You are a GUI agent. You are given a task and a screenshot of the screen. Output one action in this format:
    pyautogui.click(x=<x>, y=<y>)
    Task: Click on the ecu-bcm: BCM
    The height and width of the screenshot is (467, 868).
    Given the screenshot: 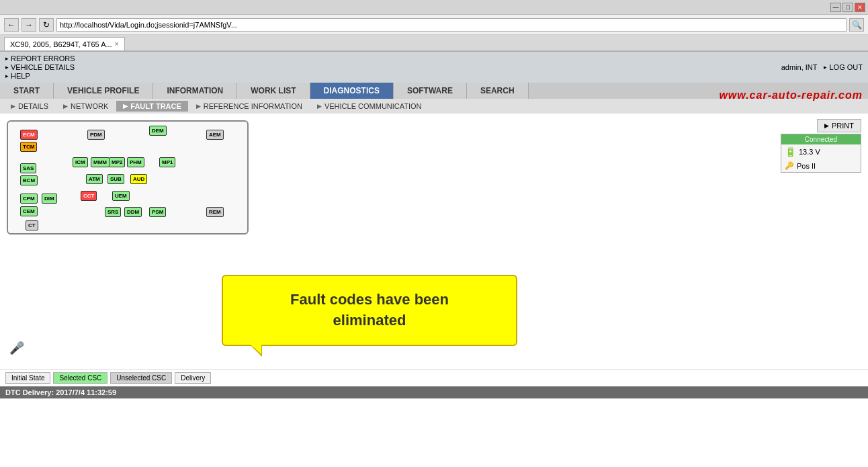 What is the action you would take?
    pyautogui.click(x=29, y=180)
    